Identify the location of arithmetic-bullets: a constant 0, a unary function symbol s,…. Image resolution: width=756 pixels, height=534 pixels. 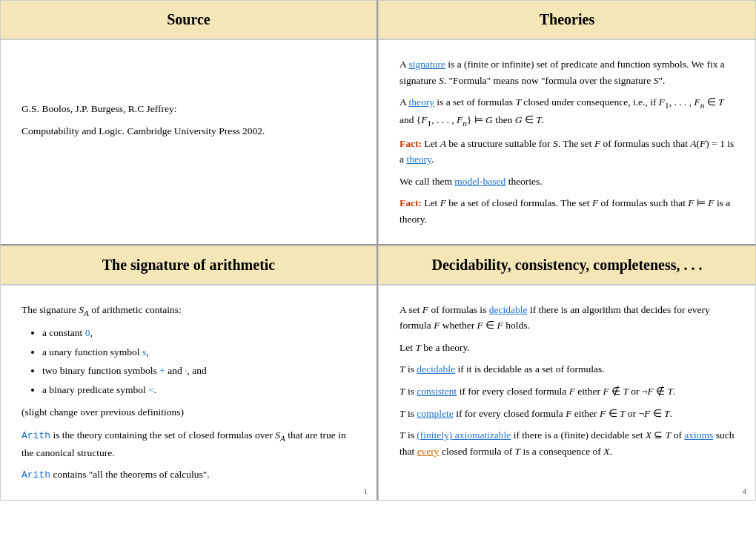
(199, 361).